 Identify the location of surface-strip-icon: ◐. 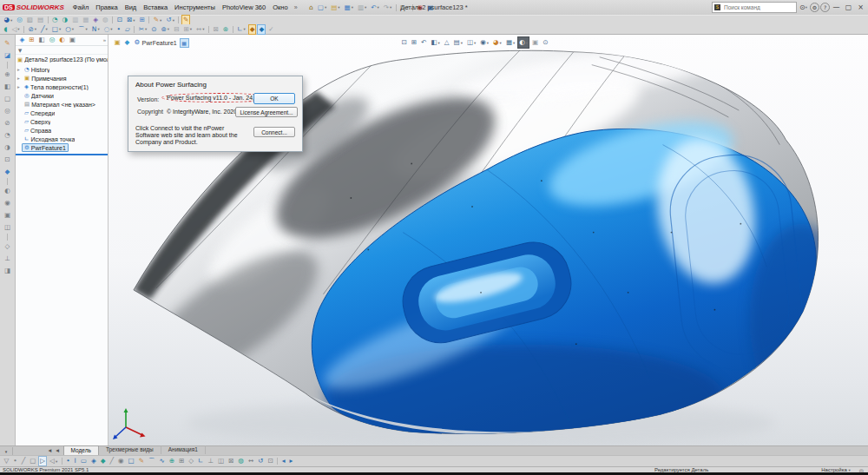
(7, 191).